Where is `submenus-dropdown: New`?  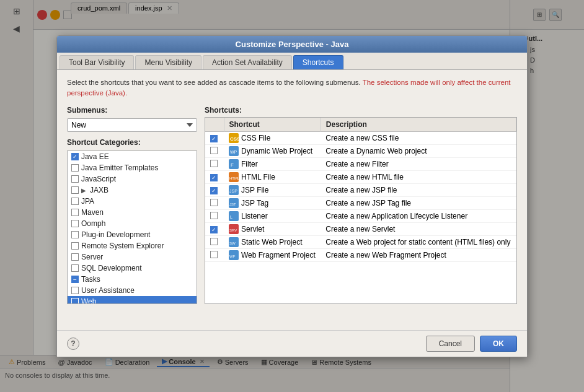 submenus-dropdown: New is located at coordinates (132, 125).